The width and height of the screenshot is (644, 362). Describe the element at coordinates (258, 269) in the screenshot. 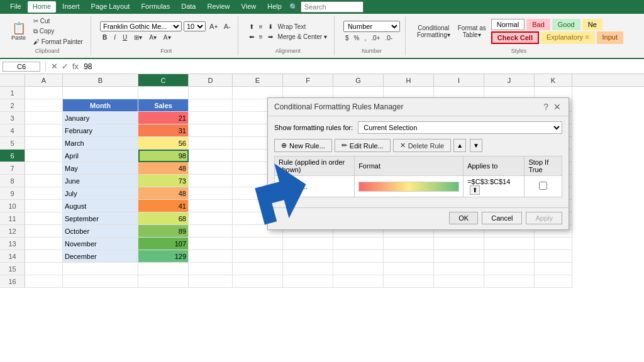

I see `cell-e15` at that location.